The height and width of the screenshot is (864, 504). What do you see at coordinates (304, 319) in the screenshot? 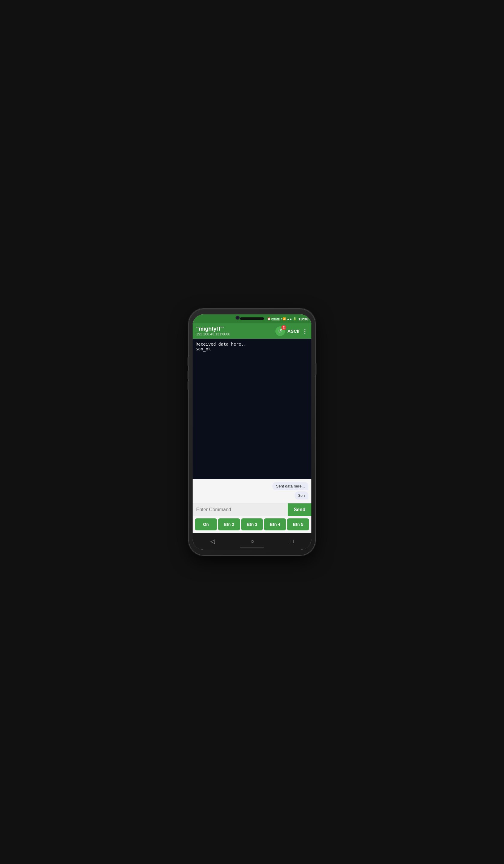
I see `status-time: 10:38` at bounding box center [304, 319].